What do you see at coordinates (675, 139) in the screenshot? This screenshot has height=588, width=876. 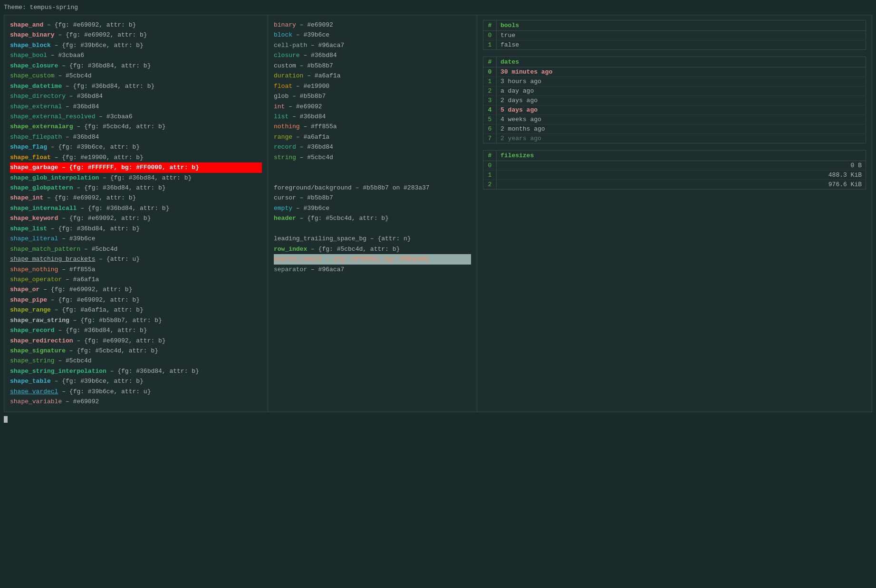 I see `dates-row-7: 7 2 years ago` at bounding box center [675, 139].